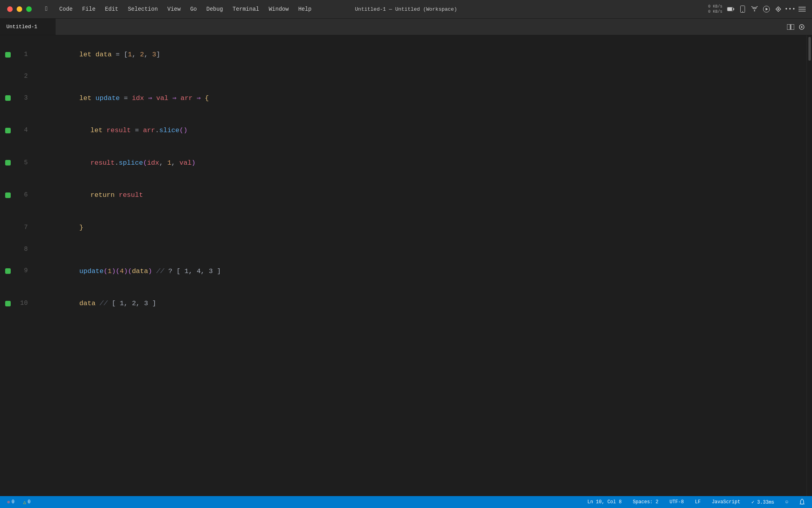  Describe the element at coordinates (403, 195) in the screenshot. I see `code-line-6: 6 return result` at that location.